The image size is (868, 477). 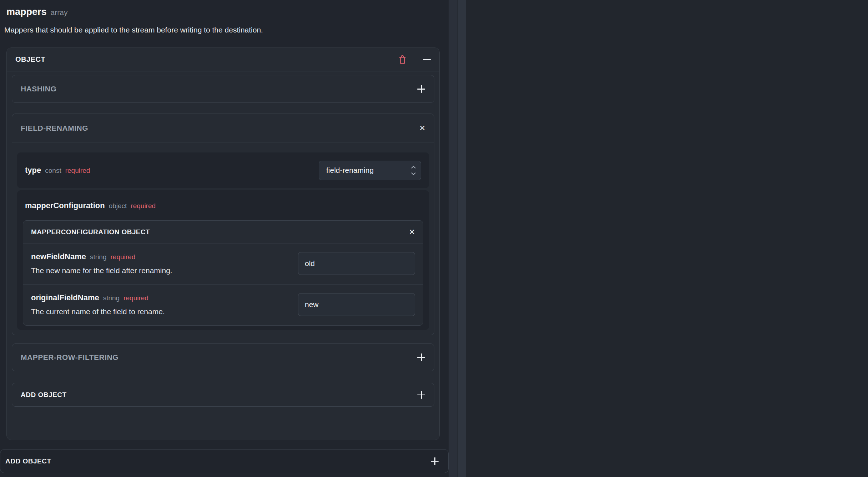 What do you see at coordinates (223, 260) in the screenshot?
I see `mapper-configuration-panel: mapperConfiguration object required MAPP…` at bounding box center [223, 260].